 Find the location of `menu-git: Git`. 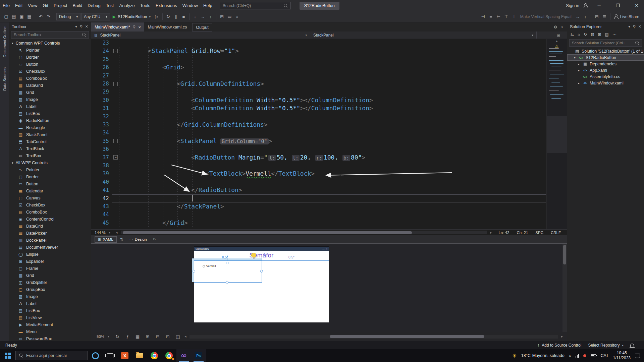

menu-git: Git is located at coordinates (46, 5).